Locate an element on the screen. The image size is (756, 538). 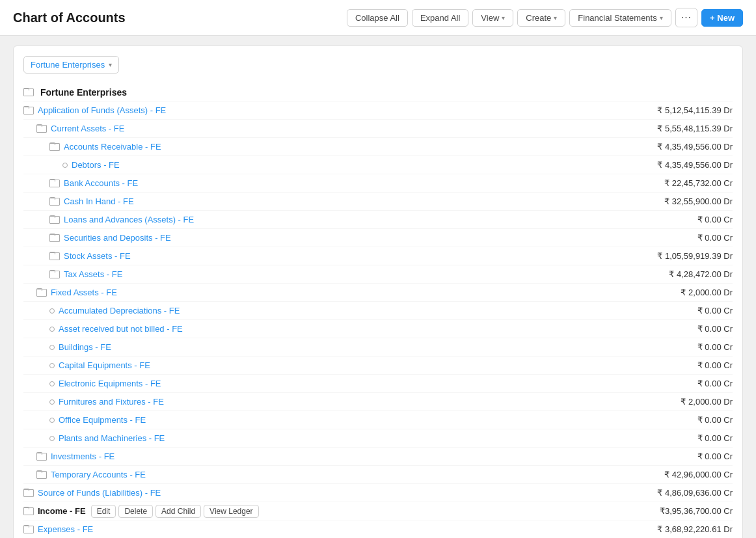
account-name: Electronic Equipments - FE is located at coordinates (110, 384).